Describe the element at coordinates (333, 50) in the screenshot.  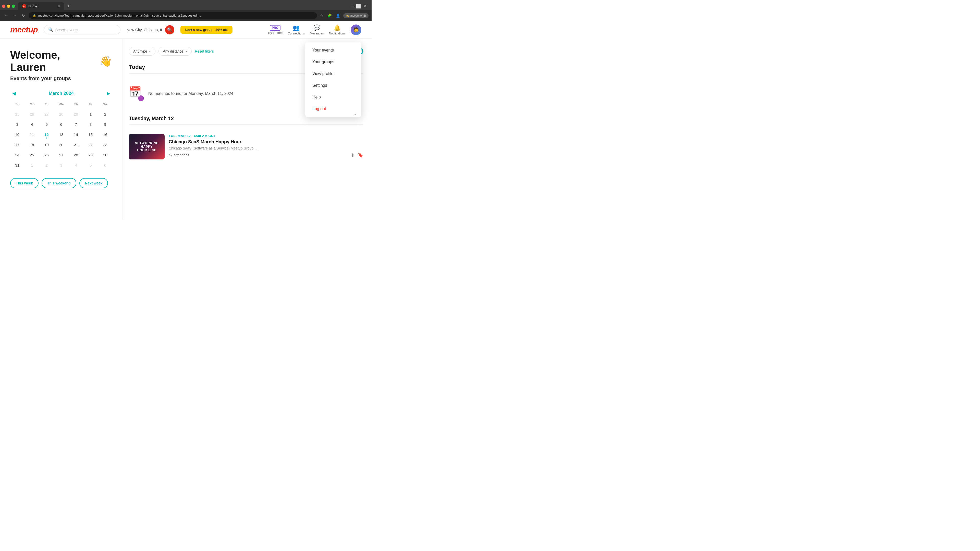
I see `dropdown-your-events: Your events` at that location.